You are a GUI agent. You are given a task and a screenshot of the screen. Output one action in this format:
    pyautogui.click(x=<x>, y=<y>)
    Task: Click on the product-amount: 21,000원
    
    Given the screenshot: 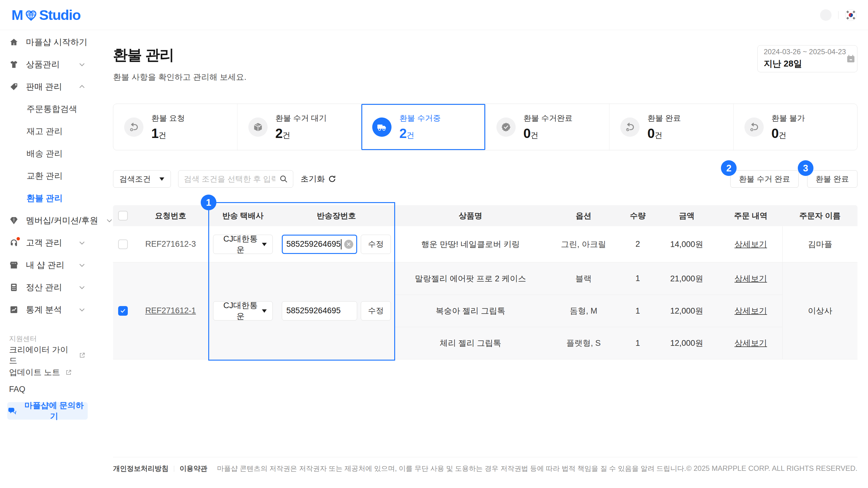 What is the action you would take?
    pyautogui.click(x=687, y=279)
    